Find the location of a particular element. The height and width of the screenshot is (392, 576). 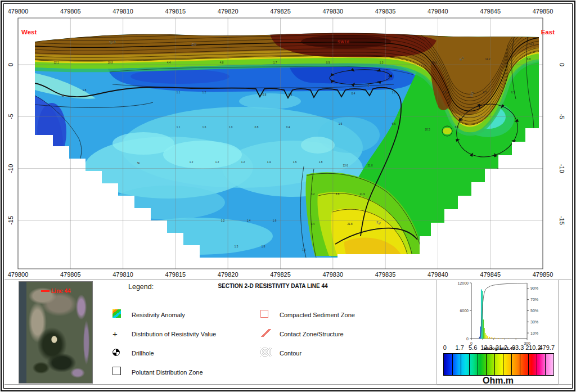

resistivity-value: 14.2 is located at coordinates (488, 60).